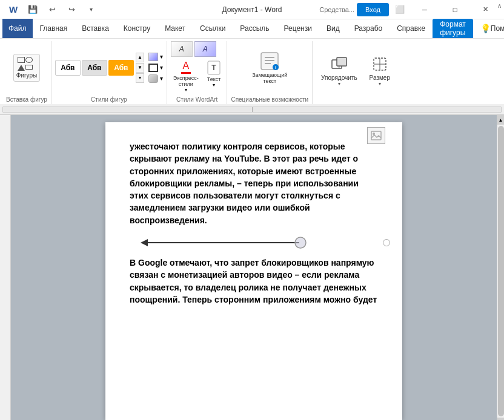 This screenshot has height=420, width=504. Describe the element at coordinates (68, 68) in the screenshot. I see `shape-style-1: Абв` at that location.